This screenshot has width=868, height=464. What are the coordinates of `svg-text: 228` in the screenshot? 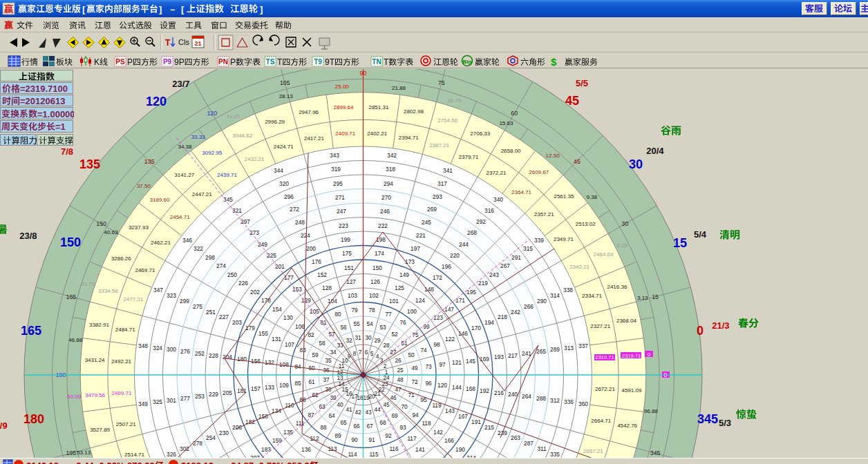 It's located at (214, 356).